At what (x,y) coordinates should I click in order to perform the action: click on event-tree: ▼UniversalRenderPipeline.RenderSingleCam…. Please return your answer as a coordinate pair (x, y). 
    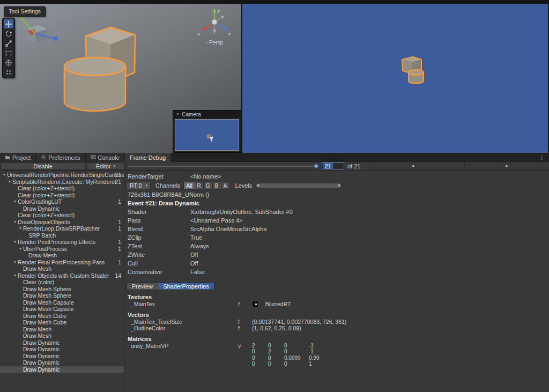
    Looking at the image, I should click on (62, 281).